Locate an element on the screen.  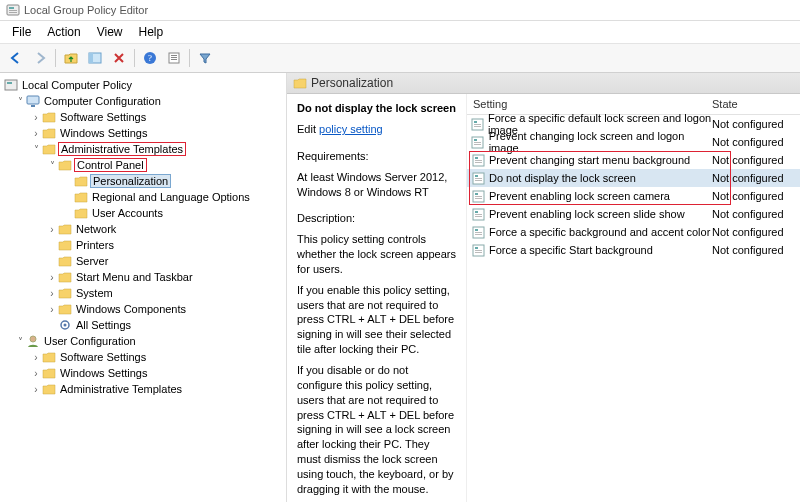
filter-button is located at coordinates (205, 58).